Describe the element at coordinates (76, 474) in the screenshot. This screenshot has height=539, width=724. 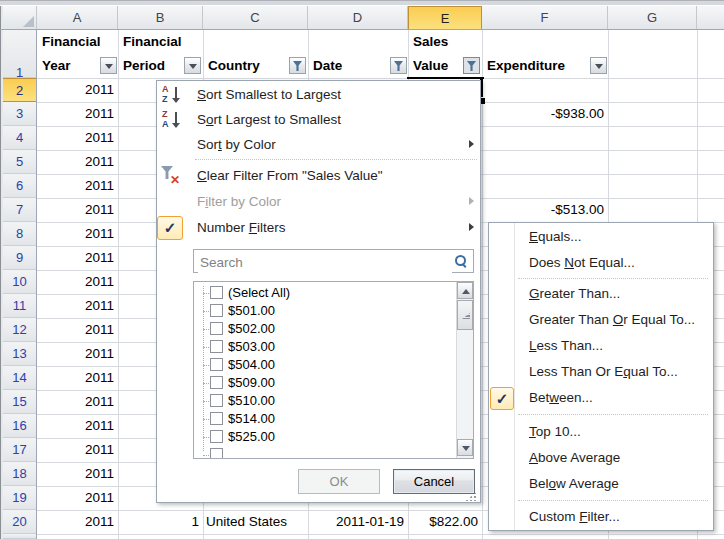
I see `cell-a18: 2011` at that location.